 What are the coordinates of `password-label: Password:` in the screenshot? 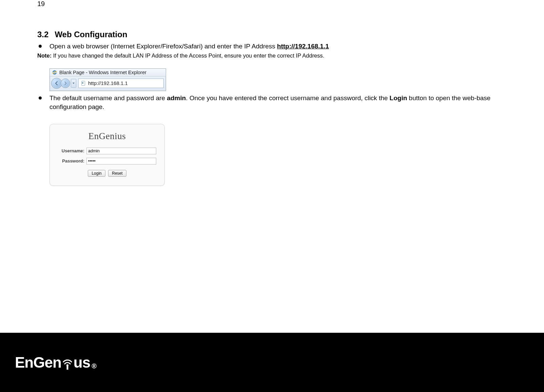 It's located at (71, 161).